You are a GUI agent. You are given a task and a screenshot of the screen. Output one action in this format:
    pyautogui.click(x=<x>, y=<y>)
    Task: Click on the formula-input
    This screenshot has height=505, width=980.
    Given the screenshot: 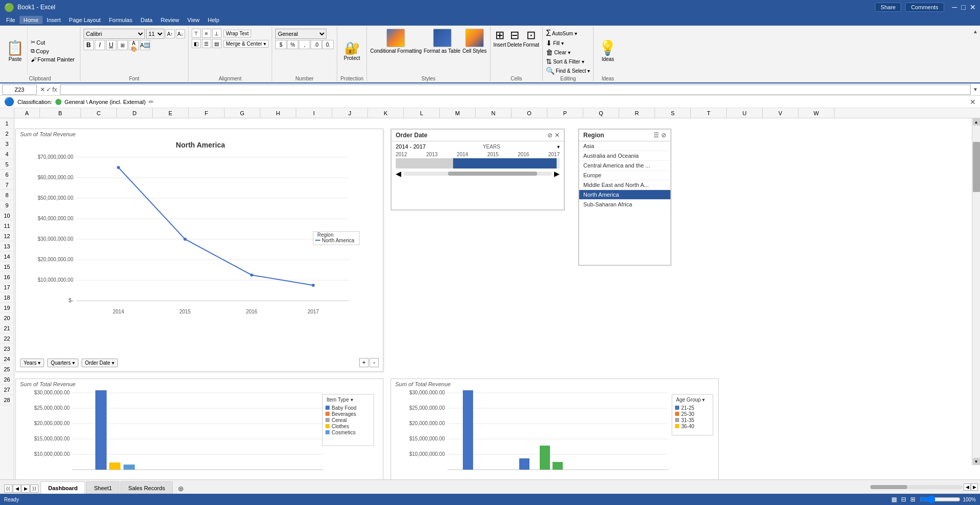 What is the action you would take?
    pyautogui.click(x=516, y=90)
    